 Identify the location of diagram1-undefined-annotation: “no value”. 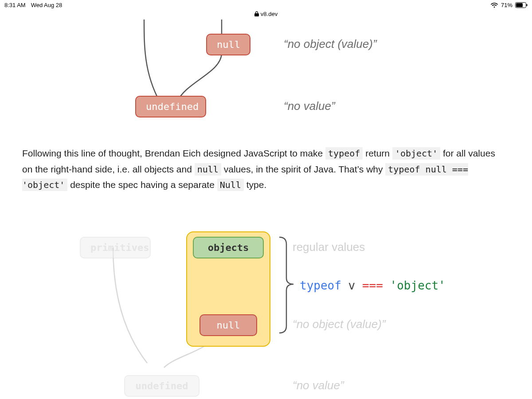
(309, 106).